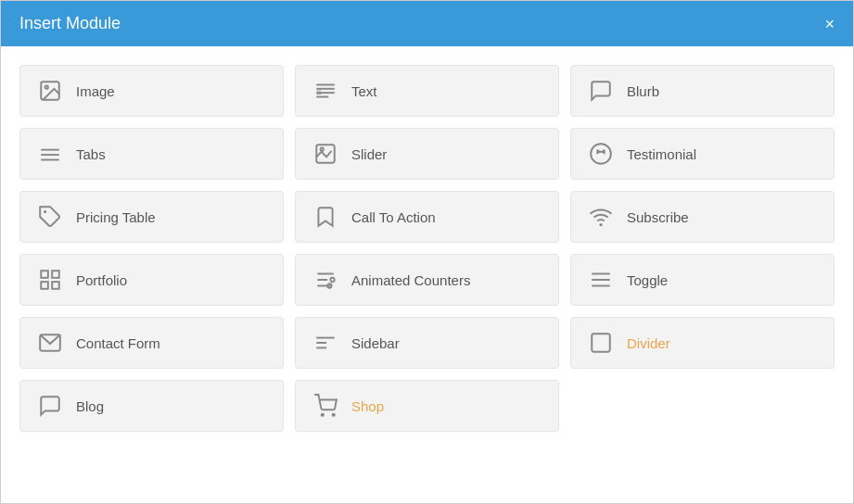 Image resolution: width=854 pixels, height=504 pixels. What do you see at coordinates (152, 280) in the screenshot?
I see `module-item-portfolio: Portfolio` at bounding box center [152, 280].